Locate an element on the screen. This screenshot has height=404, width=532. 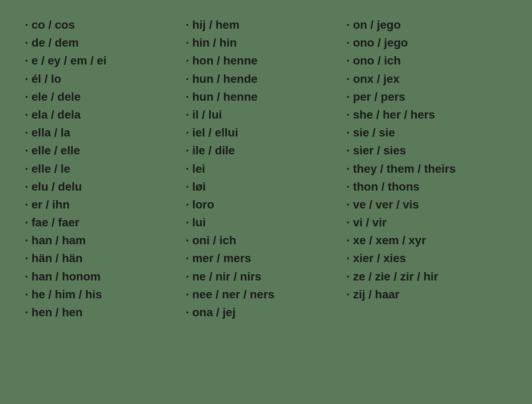
pronoun-text: zij / haar is located at coordinates (376, 295).